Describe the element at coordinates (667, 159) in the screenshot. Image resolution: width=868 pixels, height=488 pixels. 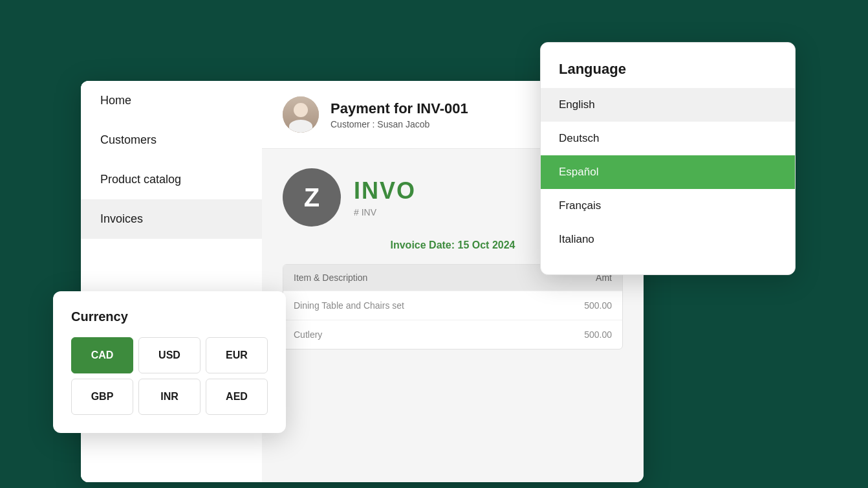
I see `language-popup: Language English Deutsch Español Françai…` at that location.